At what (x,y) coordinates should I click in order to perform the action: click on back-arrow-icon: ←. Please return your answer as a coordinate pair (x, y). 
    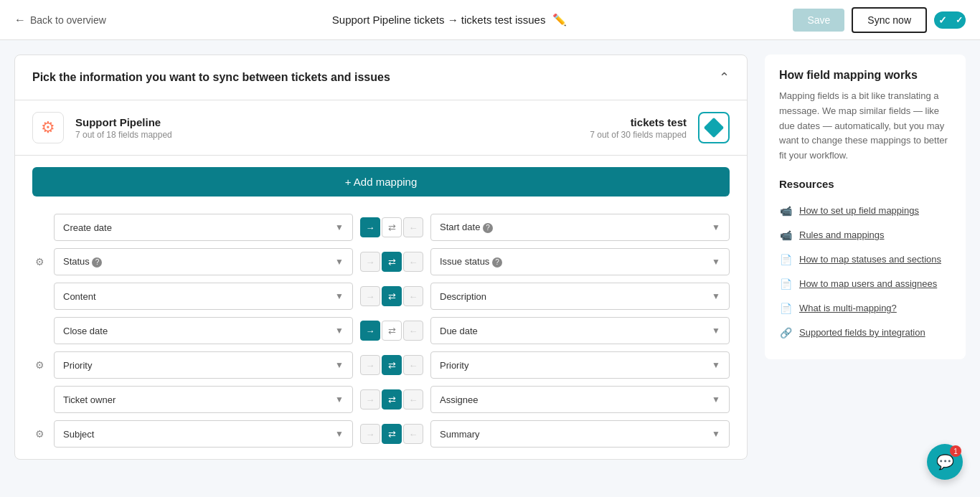
    Looking at the image, I should click on (20, 20).